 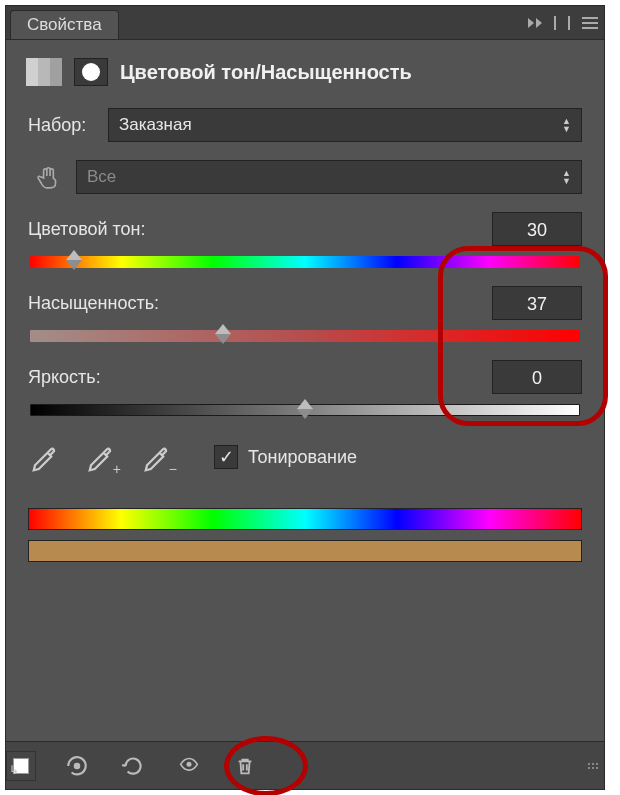 What do you see at coordinates (44, 72) in the screenshot?
I see `hue-sat-adjustment-icon` at bounding box center [44, 72].